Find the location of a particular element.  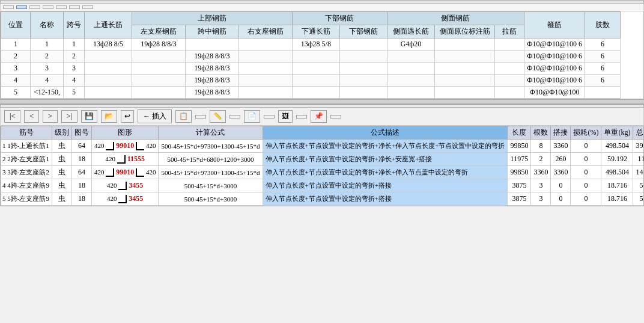

library-btn is located at coordinates (302, 117).